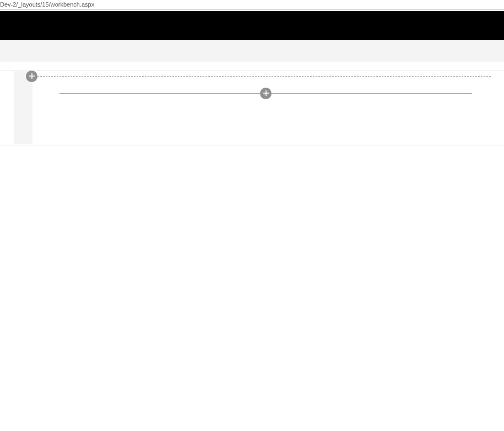 This screenshot has width=504, height=431. I want to click on url-text: Dev-2/_layouts/15/workbench.aspx, so click(47, 4).